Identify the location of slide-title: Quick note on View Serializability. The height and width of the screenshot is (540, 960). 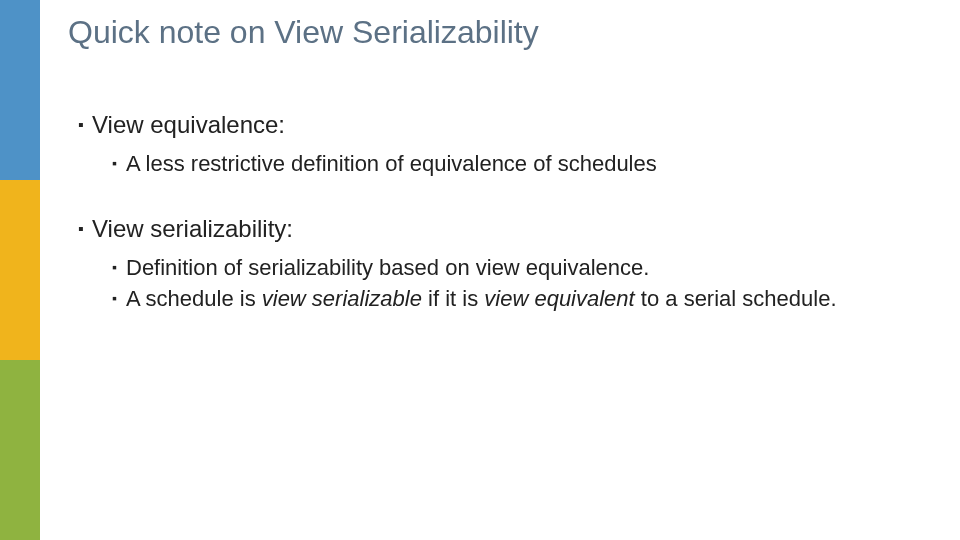
(304, 32).